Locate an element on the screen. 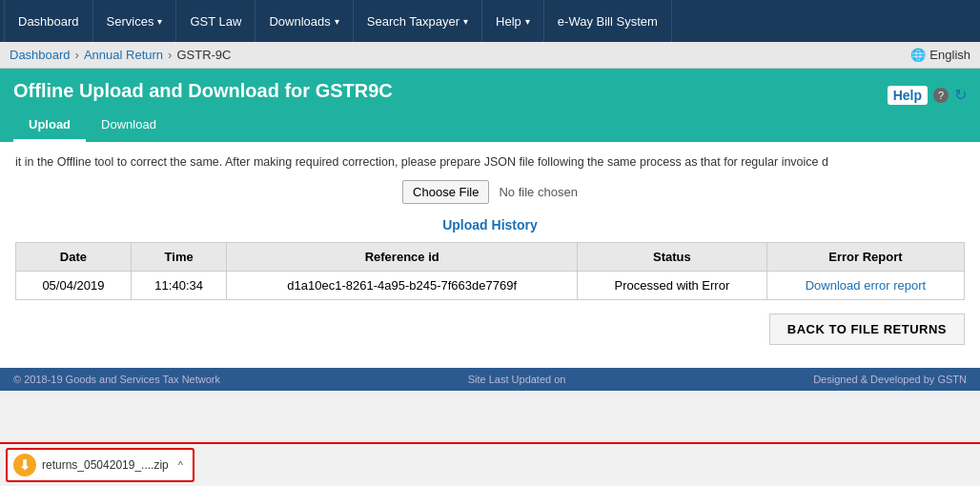 This screenshot has height=486, width=980. page-footer: © 2018-19 Goods and Services Tax Network… is located at coordinates (490, 379).